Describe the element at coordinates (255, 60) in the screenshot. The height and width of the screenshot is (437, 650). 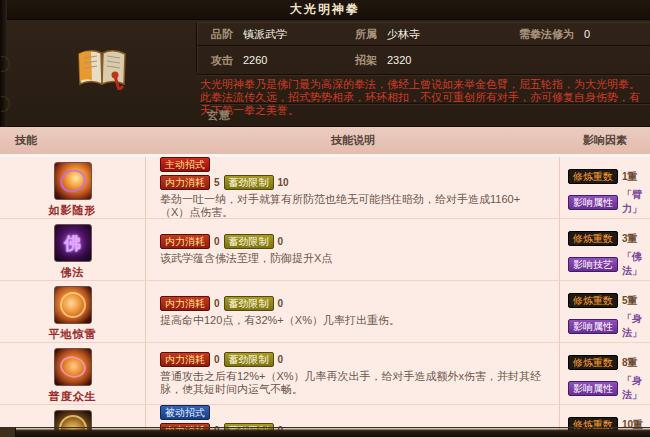
I see `stat-value: 2260` at that location.